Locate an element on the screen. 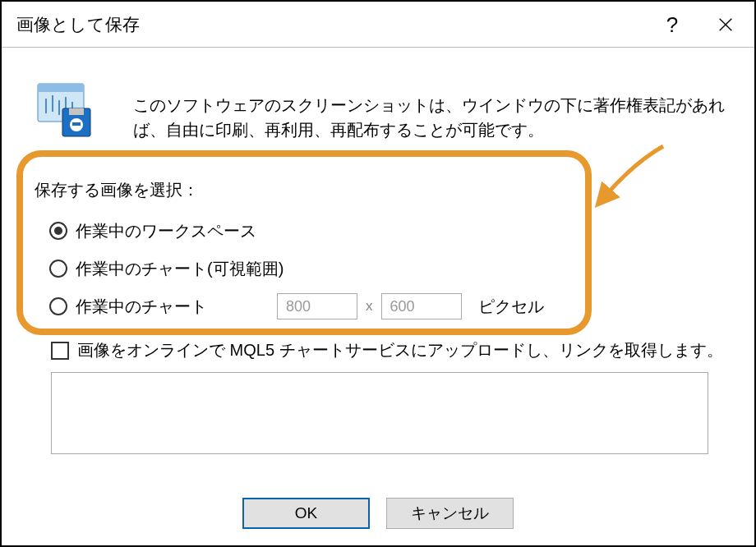 Image resolution: width=756 pixels, height=547 pixels. link-output-box is located at coordinates (380, 413).